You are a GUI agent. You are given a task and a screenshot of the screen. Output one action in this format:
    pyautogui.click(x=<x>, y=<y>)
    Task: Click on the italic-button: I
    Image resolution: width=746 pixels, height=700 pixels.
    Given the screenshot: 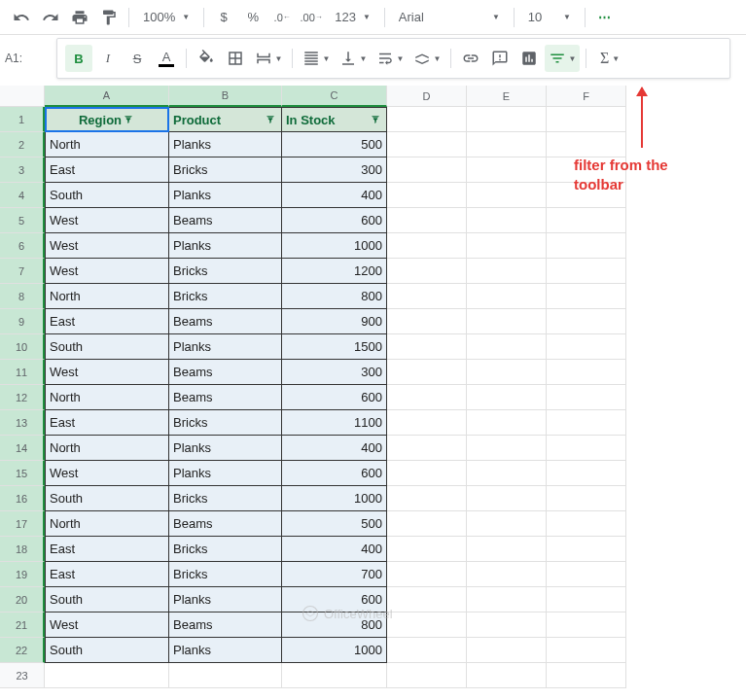 What is the action you would take?
    pyautogui.click(x=108, y=58)
    